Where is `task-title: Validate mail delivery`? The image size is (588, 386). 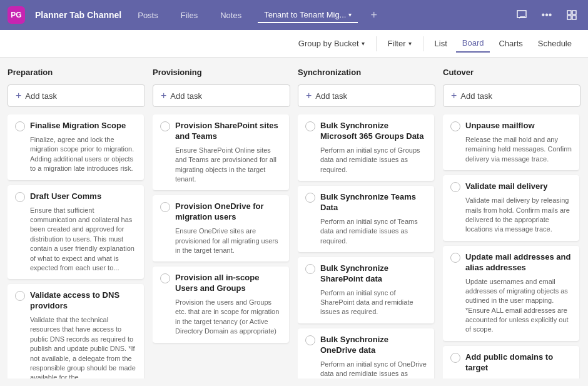 task-title: Validate mail delivery is located at coordinates (507, 186).